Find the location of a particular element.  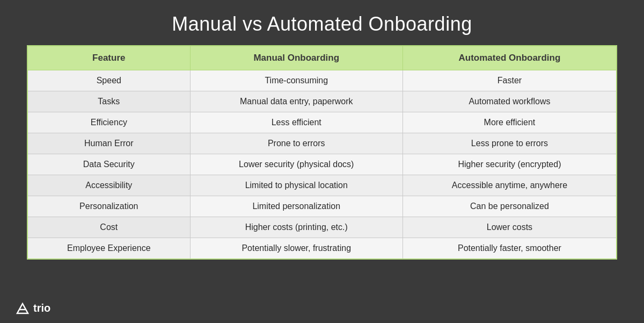

manual-cell: Less efficient is located at coordinates (296, 123).